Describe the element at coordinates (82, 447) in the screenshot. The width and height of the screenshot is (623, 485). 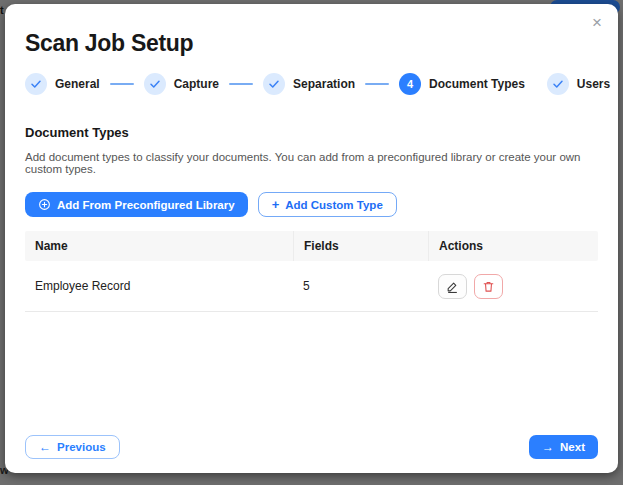
I see `previous-label: Previous` at that location.